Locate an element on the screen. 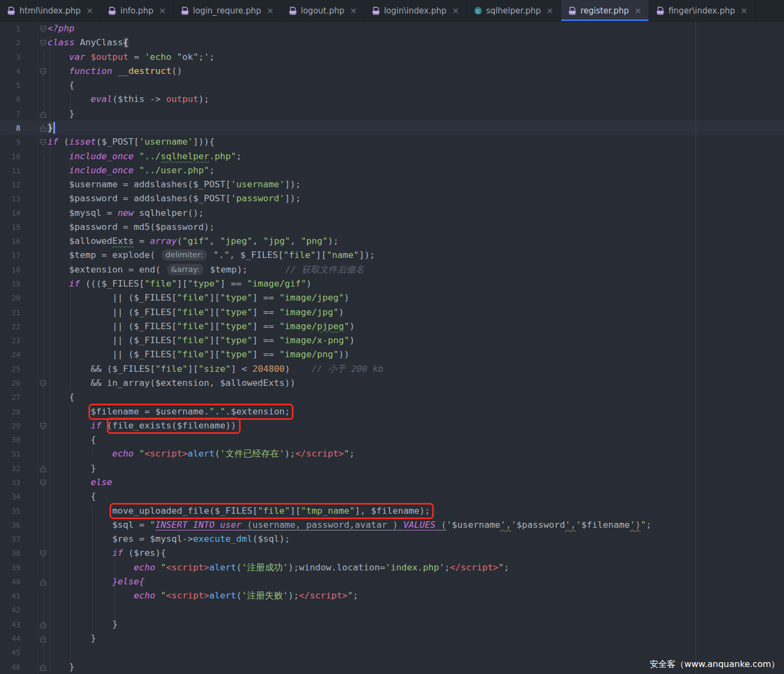 This screenshot has height=674, width=784. code-text: && ($_FILES["file"]["size"] < 204800) //… is located at coordinates (216, 369).